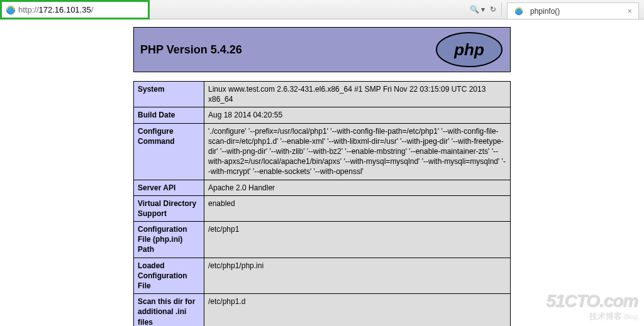  I want to click on row-val: './configure' '--prefix=/usr/local/php1'…, so click(357, 151).